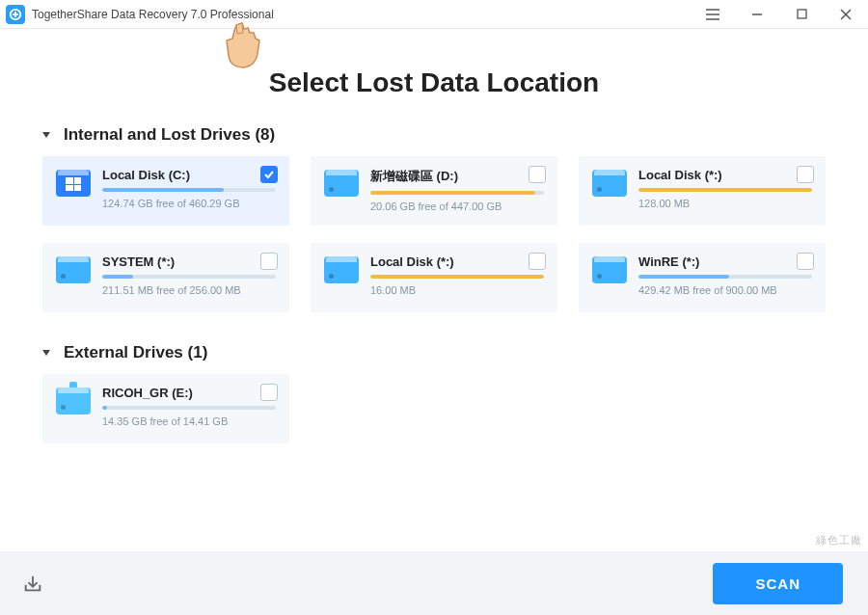 The width and height of the screenshot is (868, 615). What do you see at coordinates (189, 421) in the screenshot?
I see `drive-info: 14.35 GB free of 14.41 GB` at bounding box center [189, 421].